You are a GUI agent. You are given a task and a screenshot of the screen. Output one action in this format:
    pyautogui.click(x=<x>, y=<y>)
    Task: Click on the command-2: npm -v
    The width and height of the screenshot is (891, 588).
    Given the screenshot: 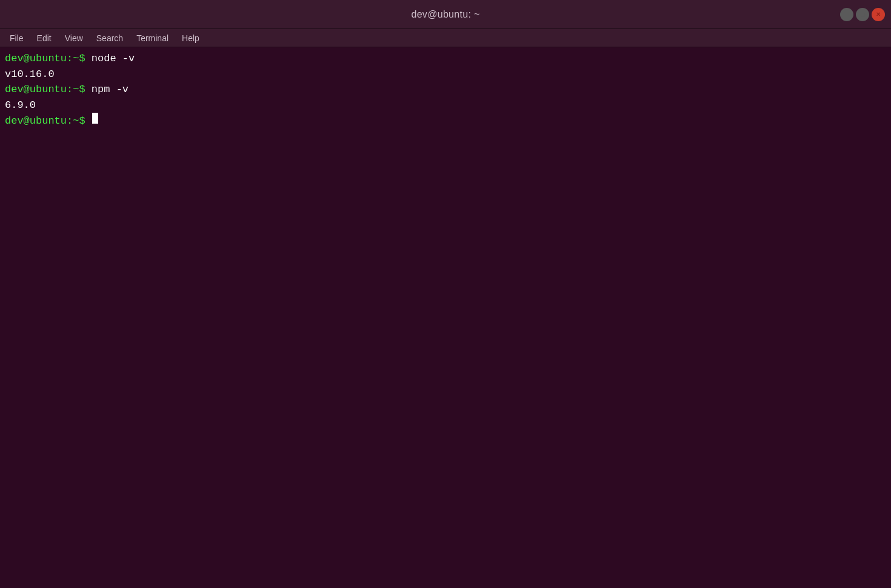 What is the action you would take?
    pyautogui.click(x=110, y=90)
    